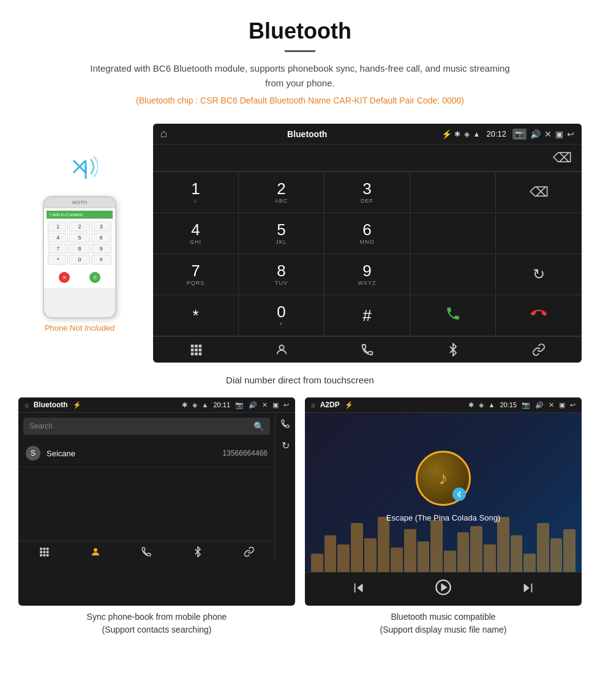 This screenshot has width=600, height=700. I want to click on pb-contact-number: 13566664466, so click(245, 453).